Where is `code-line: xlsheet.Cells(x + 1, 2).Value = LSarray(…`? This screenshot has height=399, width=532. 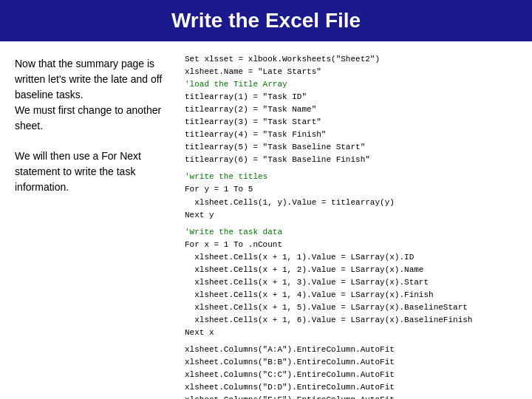 code-line: xlsheet.Cells(x + 1, 2).Value = LSarray(… is located at coordinates (351, 270).